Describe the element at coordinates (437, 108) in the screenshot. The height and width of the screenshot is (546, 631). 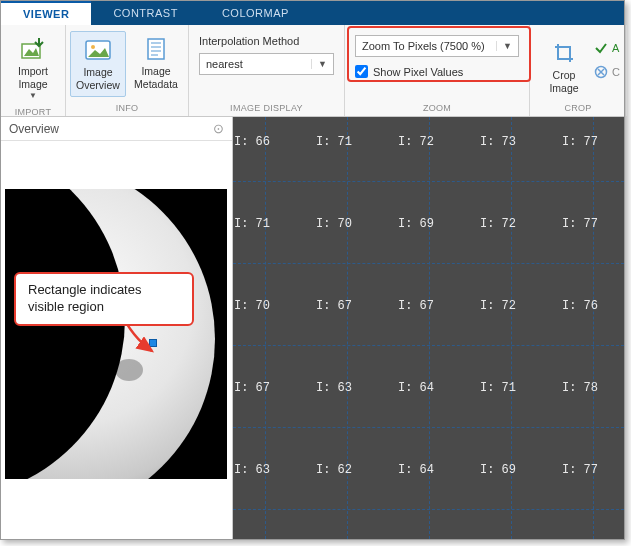
I see `group-label-zoom: ZOOM` at that location.